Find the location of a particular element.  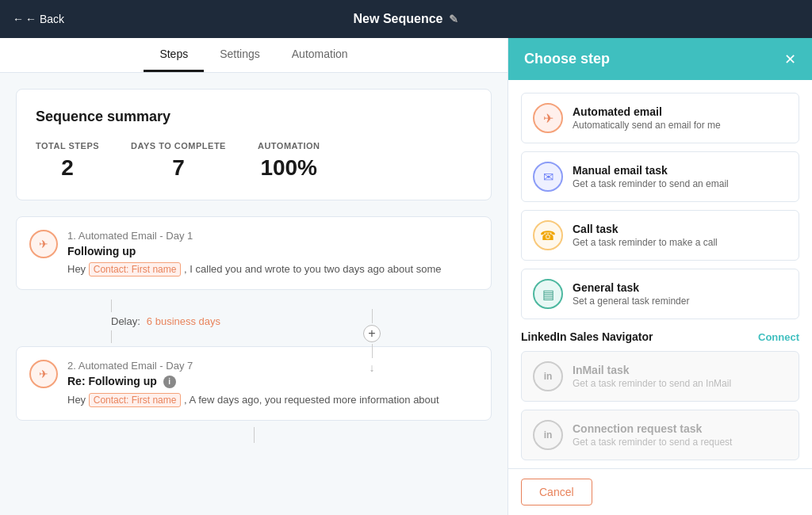

option-manual-email: ✉ Manual email task Get a task reminder … is located at coordinates (660, 177).